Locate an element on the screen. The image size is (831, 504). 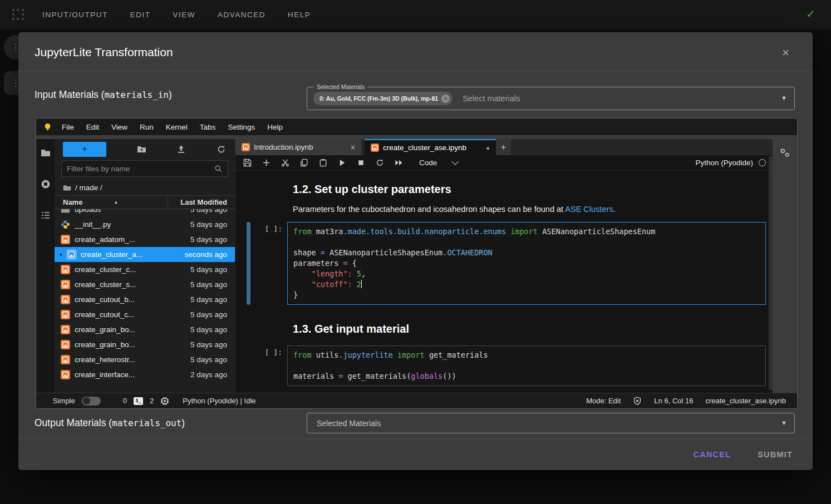
kernel-status-icon is located at coordinates (763, 162).